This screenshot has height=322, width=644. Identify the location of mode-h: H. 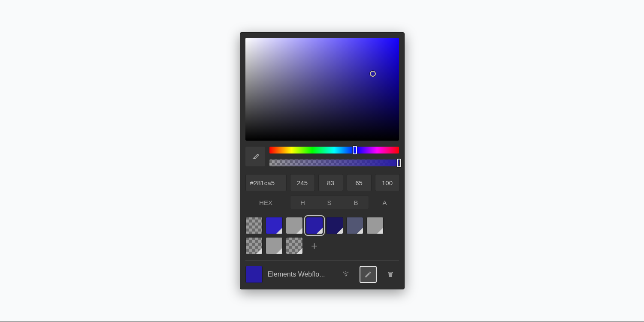
(303, 202).